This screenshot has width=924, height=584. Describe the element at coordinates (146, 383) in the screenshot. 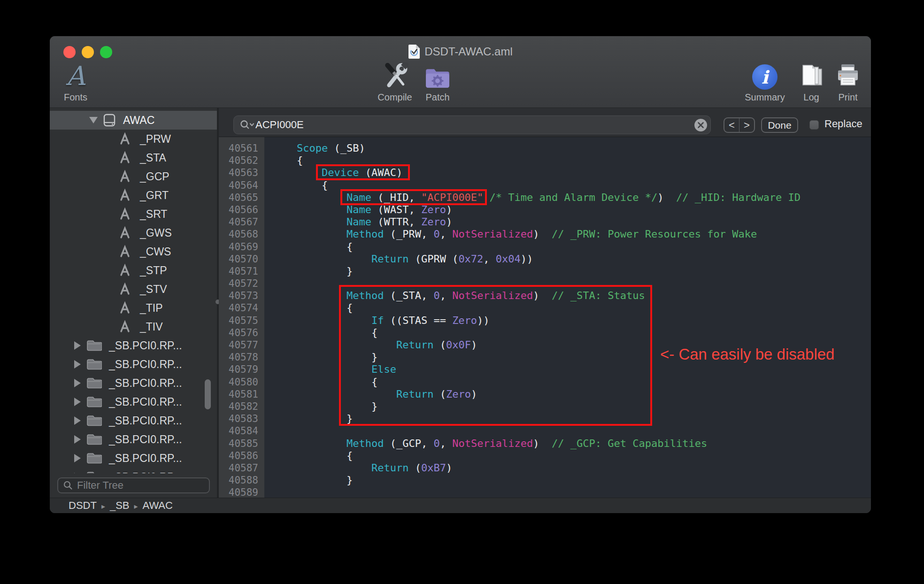

I see `tree-item-label: _SB.PCI0.RP...` at that location.